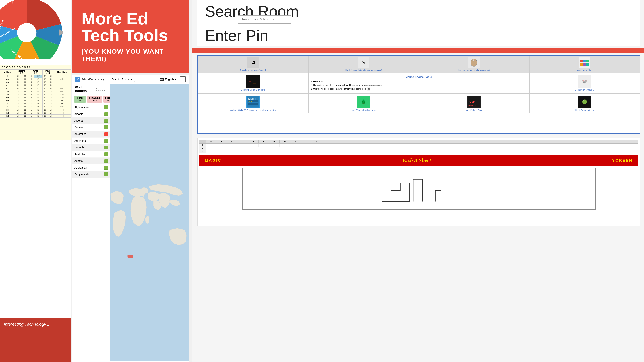 This screenshot has width=644, height=362. Describe the element at coordinates (264, 19) in the screenshot. I see `search-room-input` at that location.